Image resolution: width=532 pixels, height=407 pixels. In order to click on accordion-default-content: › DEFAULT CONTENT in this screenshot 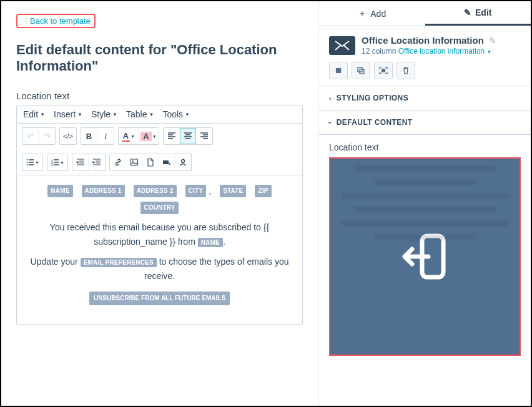, I will do `click(425, 122)`.